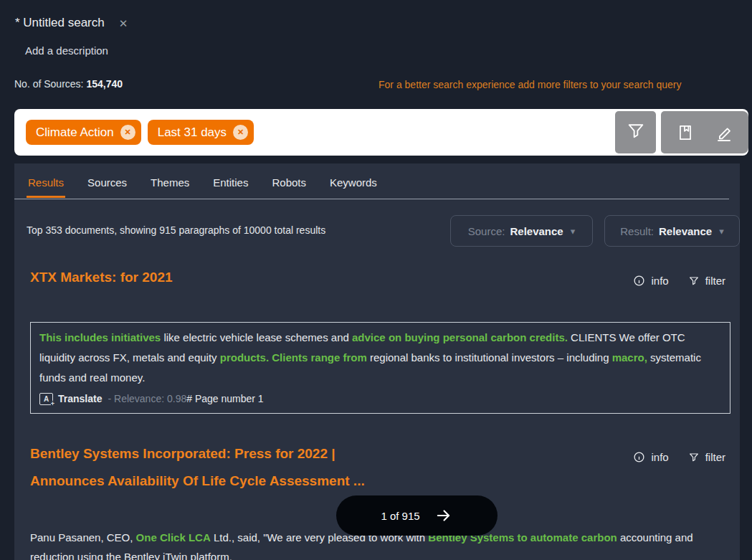 The height and width of the screenshot is (560, 752). Describe the element at coordinates (257, 337) in the screenshot. I see `paragraph-segment: like electric vehicle lease schemes and` at that location.